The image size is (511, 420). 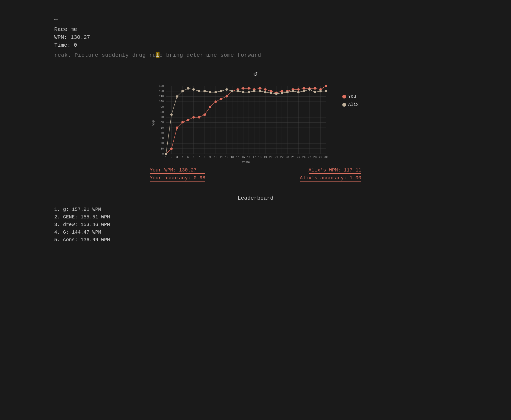 What do you see at coordinates (256, 174) in the screenshot?
I see `stats-row: Your WPM: 130.27 Your accuracy: 0.98 Ali…` at bounding box center [256, 174].